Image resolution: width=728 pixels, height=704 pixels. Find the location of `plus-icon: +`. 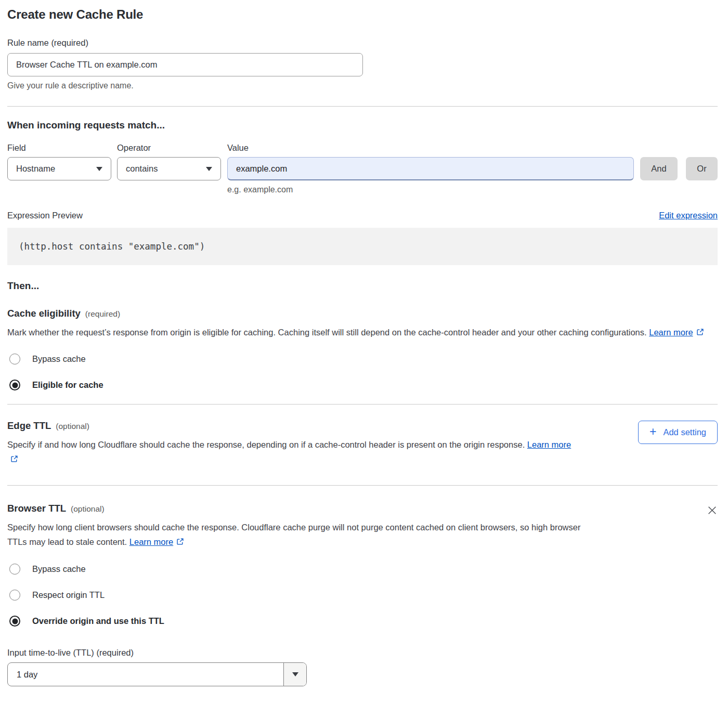

plus-icon: + is located at coordinates (653, 432).